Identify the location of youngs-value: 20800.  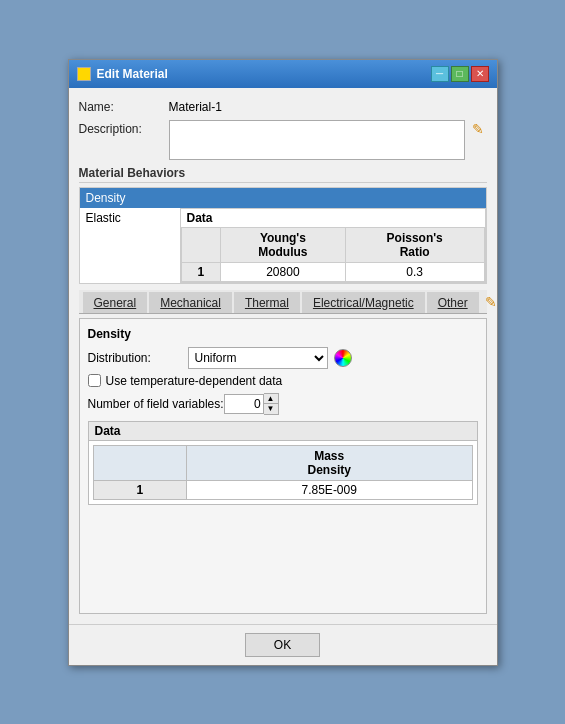
(282, 272).